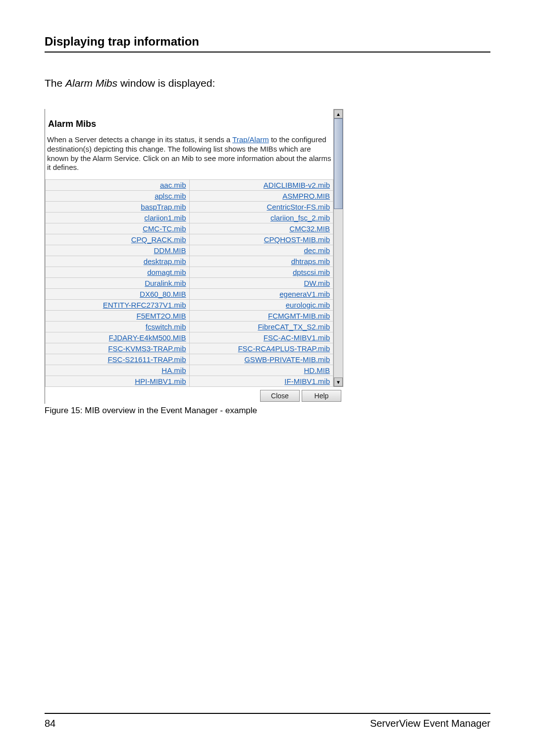  I want to click on table-row: aac.mibADICLIBMIB-v2.mib, so click(189, 185).